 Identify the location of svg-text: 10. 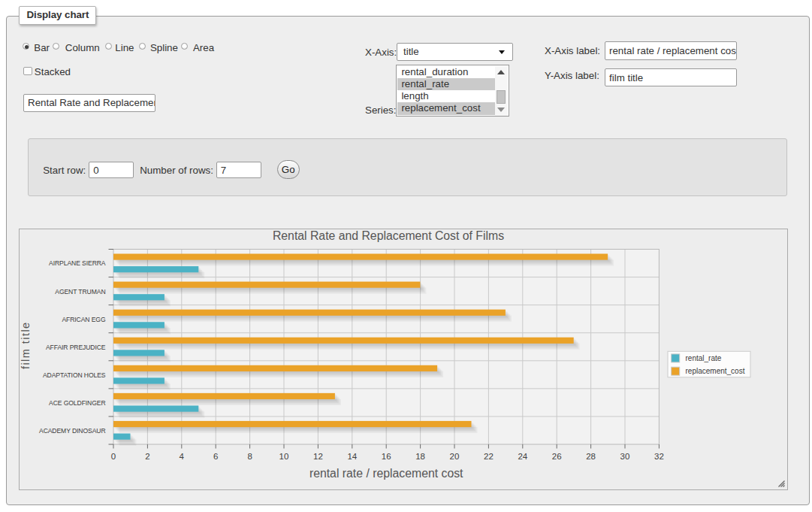
(284, 456).